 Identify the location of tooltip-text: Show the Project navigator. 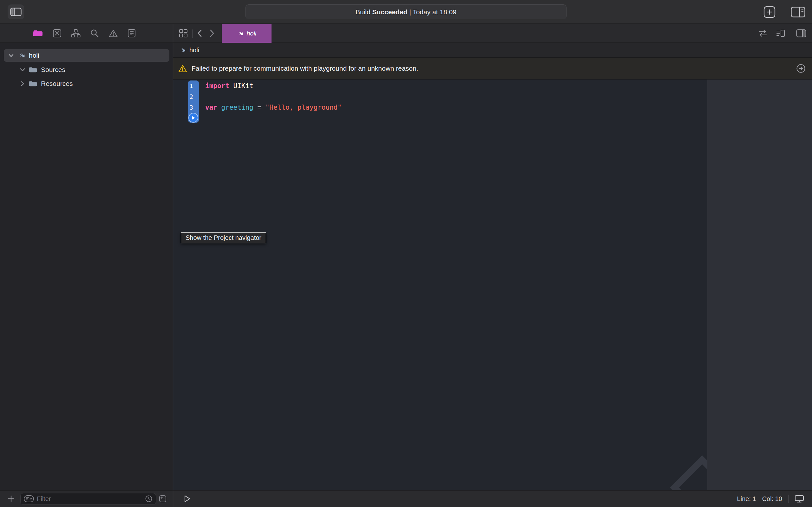
(223, 238).